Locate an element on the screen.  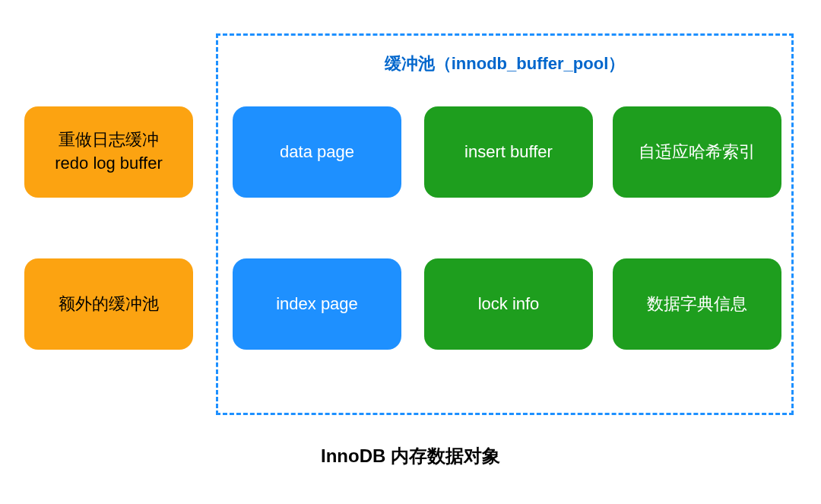
data-page-block: data page is located at coordinates (317, 152).